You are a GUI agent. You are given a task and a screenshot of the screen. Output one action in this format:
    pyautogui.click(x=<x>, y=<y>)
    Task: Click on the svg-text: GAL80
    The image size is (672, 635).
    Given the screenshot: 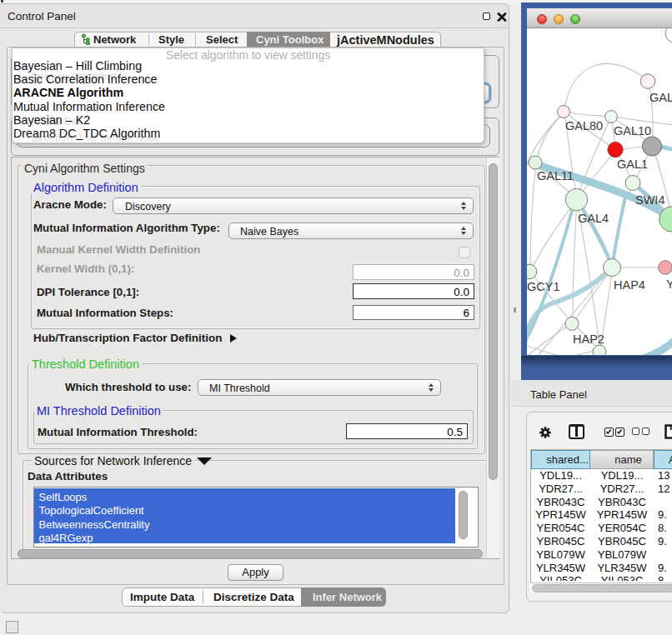 What is the action you would take?
    pyautogui.click(x=584, y=126)
    